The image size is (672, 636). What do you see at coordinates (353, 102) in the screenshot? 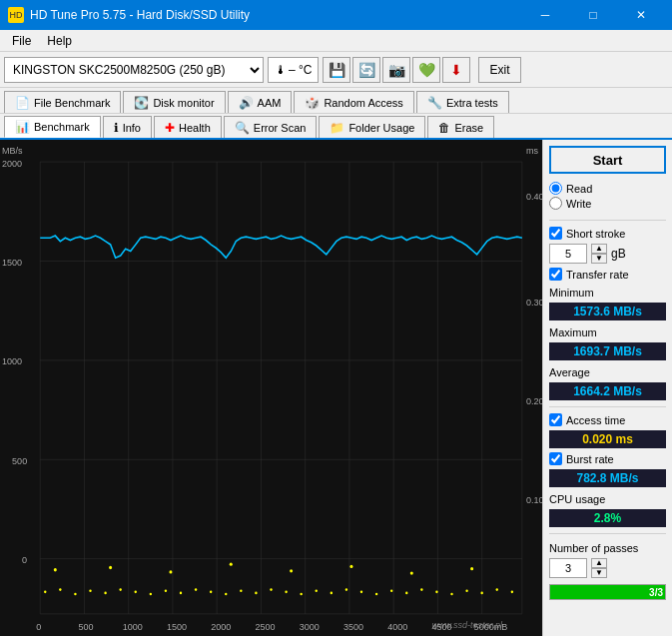
I see `tab-random-access: 🎲 Random Access` at bounding box center [353, 102].